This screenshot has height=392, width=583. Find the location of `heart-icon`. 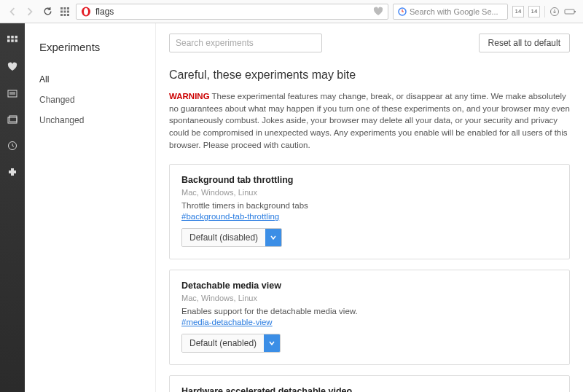

heart-icon is located at coordinates (378, 12).